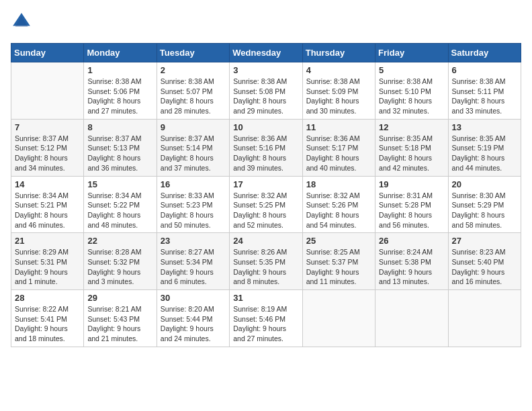 The height and width of the screenshot is (411, 532). I want to click on calendar-header-row: SundayMondayTuesdayWednesdayThursdayFrid…, so click(266, 53).